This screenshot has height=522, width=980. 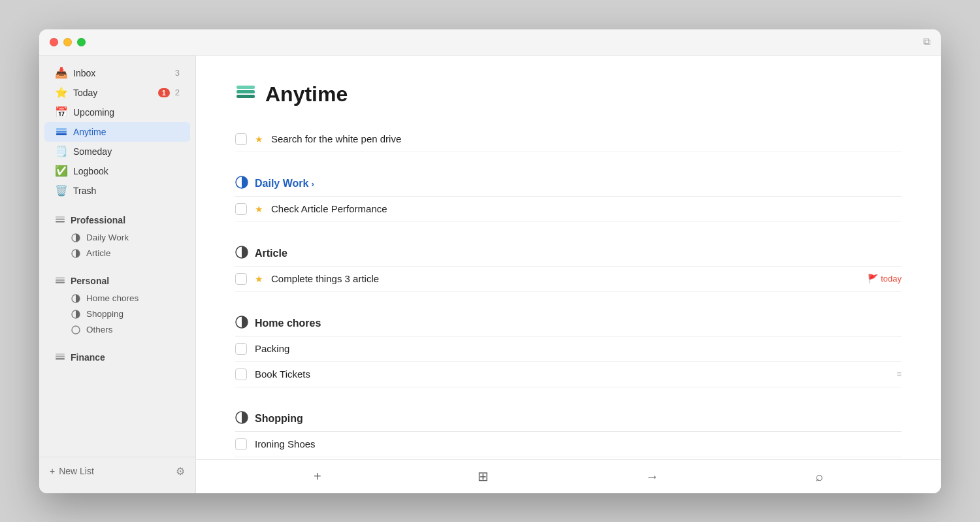 What do you see at coordinates (178, 73) in the screenshot?
I see `inbox-count: 3` at bounding box center [178, 73].